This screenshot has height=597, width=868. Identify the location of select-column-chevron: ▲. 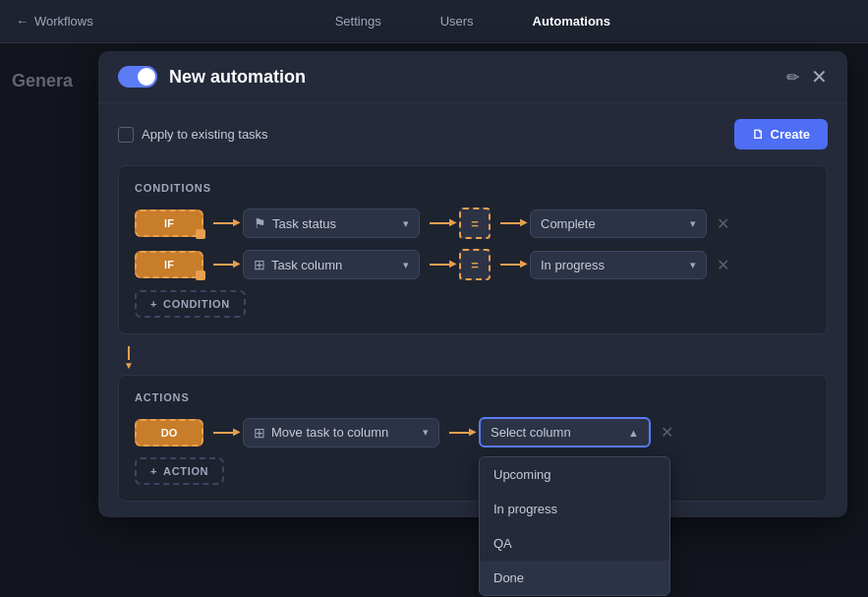
(633, 433).